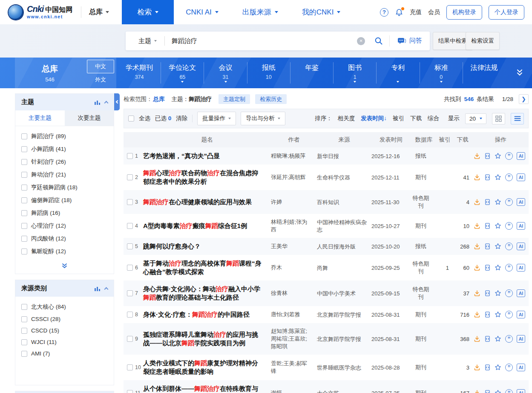 The image size is (532, 393). What do you see at coordinates (410, 41) in the screenshot?
I see `qa-button: 问答` at bounding box center [410, 41].